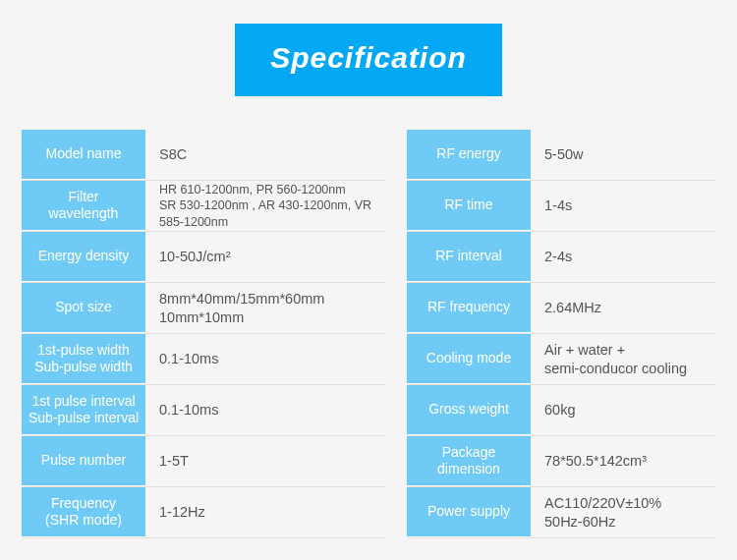  Describe the element at coordinates (561, 206) in the screenshot. I see `table-row: RF time1-4s` at that location.